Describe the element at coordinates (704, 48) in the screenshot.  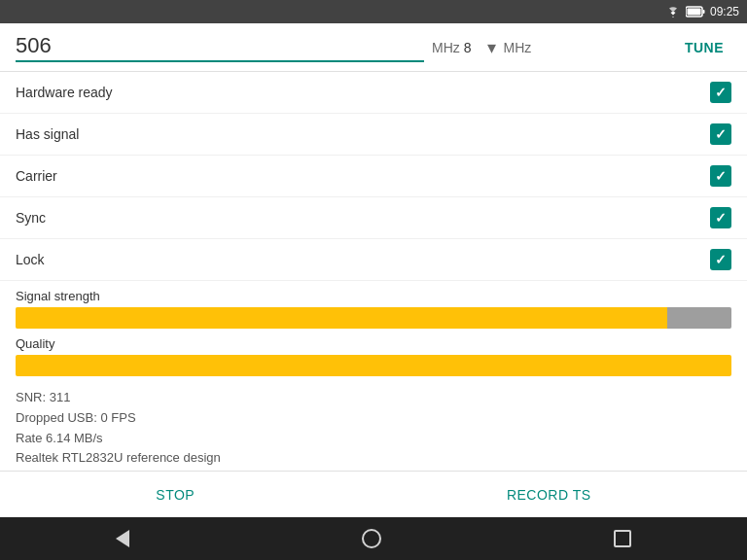
I see `tune-button: TUNE` at that location.